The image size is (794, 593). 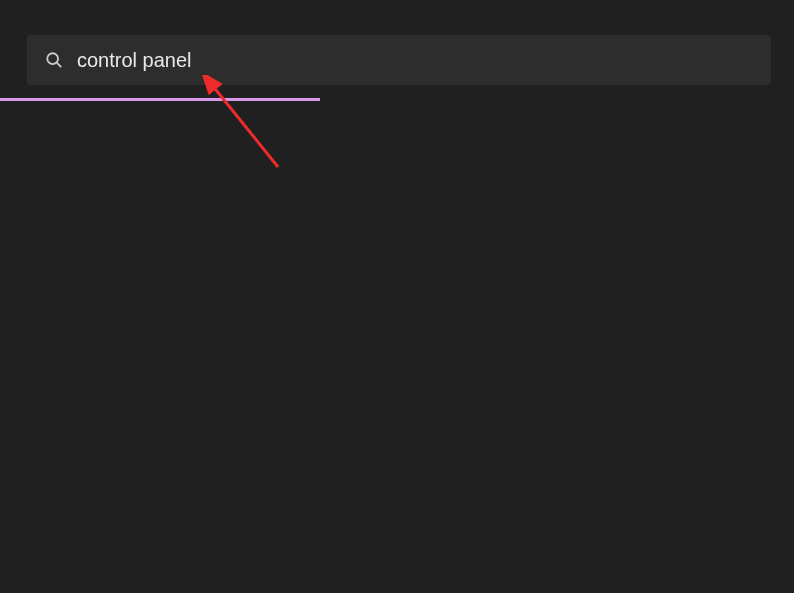 What do you see at coordinates (245, 125) in the screenshot?
I see `annotation-arrow` at bounding box center [245, 125].